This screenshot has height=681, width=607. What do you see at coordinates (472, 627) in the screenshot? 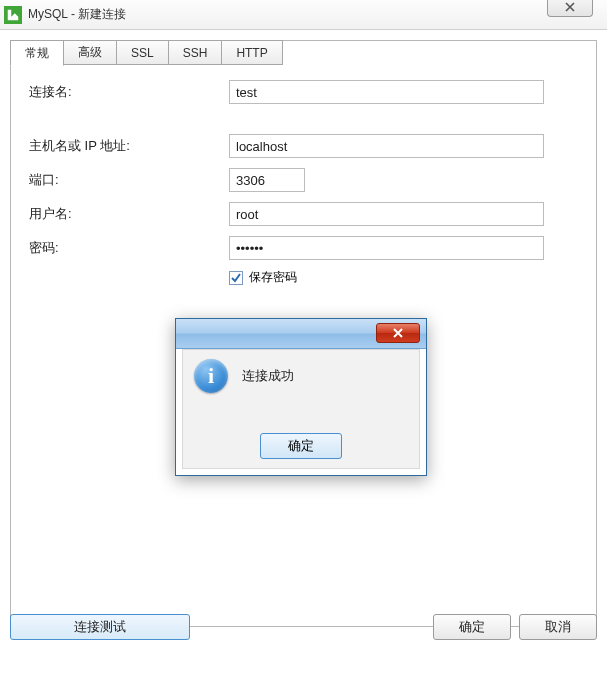
I see `ok-button: 确定` at bounding box center [472, 627].